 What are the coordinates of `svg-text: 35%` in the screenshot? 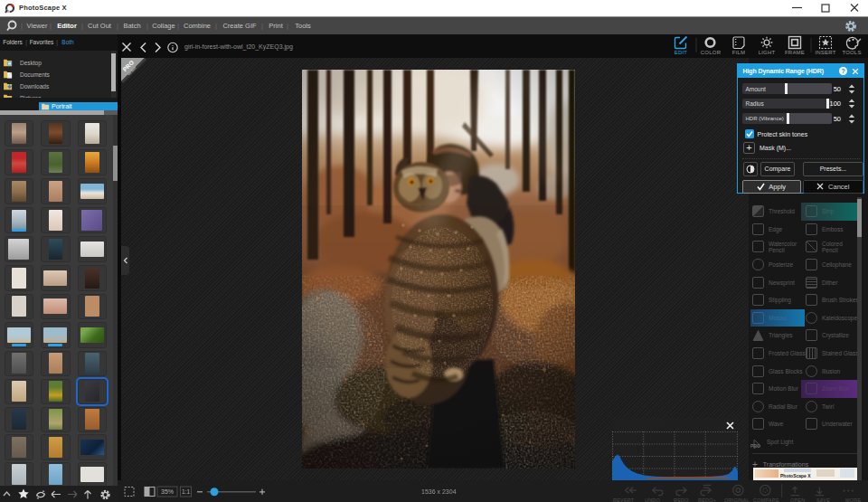 It's located at (167, 492).